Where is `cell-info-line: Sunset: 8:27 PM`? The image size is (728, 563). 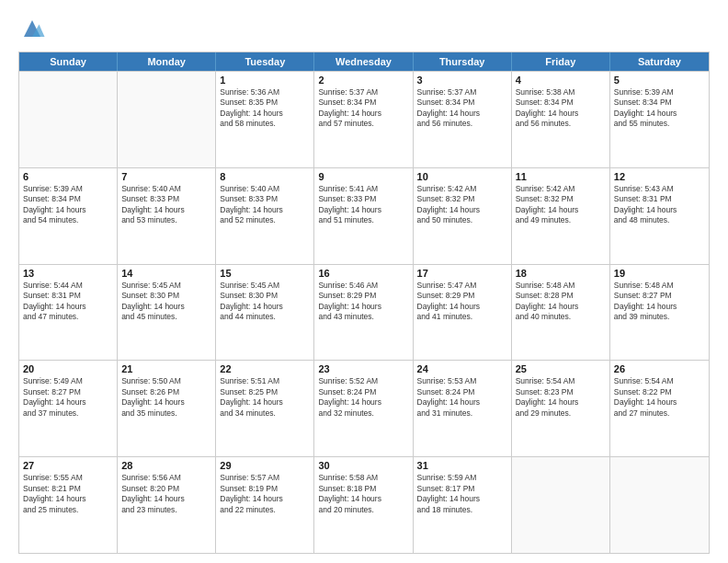 cell-info-line: Sunset: 8:27 PM is located at coordinates (660, 296).